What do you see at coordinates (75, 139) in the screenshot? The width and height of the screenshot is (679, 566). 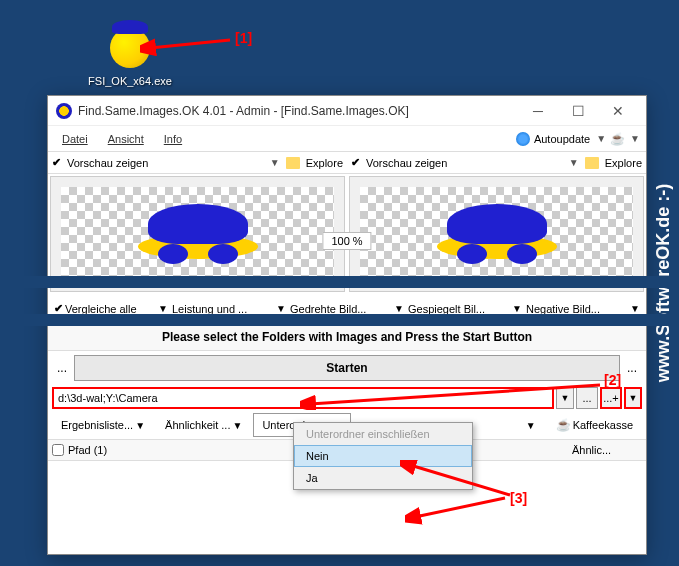 I see `menu-datei: Datei` at bounding box center [75, 139].